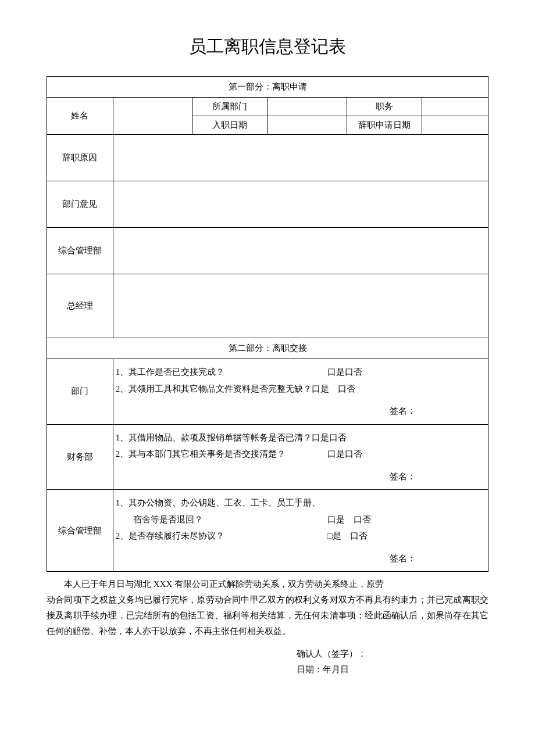 Image resolution: width=535 pixels, height=756 pixels. I want to click on declaration-line2: 动合同项下之权益义务均已履行完毕，原劳动合同中甲乙双方的权利义务对双方不再具有约…, so click(268, 616).